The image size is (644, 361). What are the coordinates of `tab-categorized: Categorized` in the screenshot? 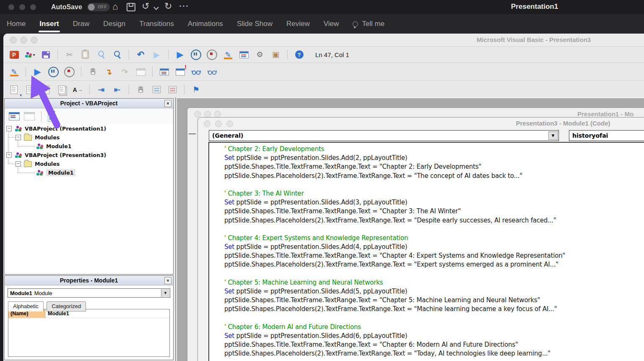 It's located at (66, 306).